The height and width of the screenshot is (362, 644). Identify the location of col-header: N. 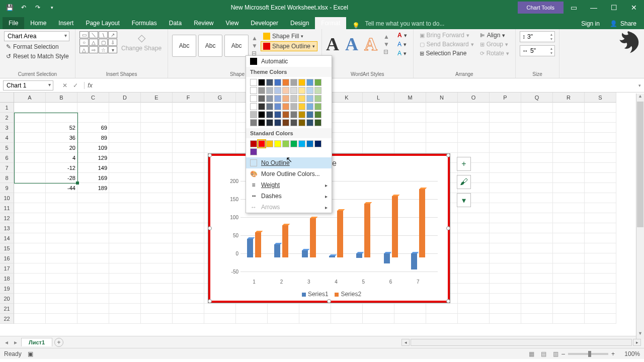
(442, 98).